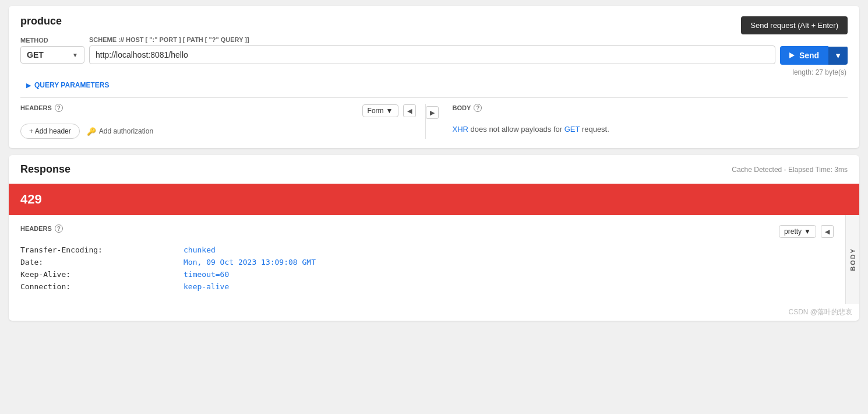 The image size is (868, 414). What do you see at coordinates (460, 129) in the screenshot?
I see `xhr-link: XHR` at bounding box center [460, 129].